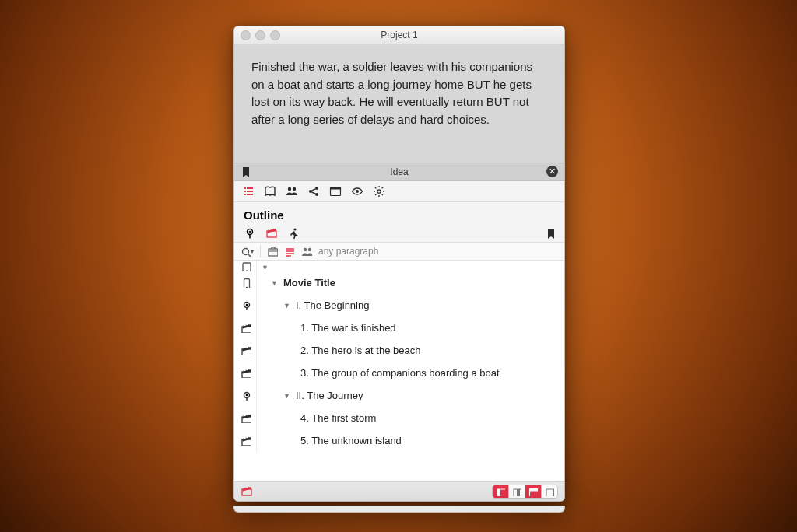 The width and height of the screenshot is (797, 532). What do you see at coordinates (500, 492) in the screenshot?
I see `layout-left-panel` at bounding box center [500, 492].